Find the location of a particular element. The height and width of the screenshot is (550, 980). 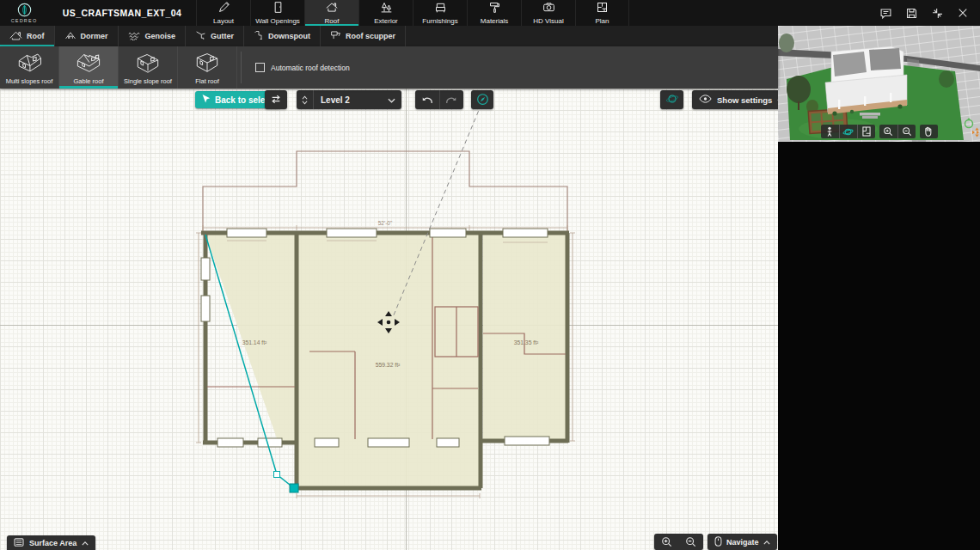

multi-slopes-roof-button: Multi slopes roof is located at coordinates (29, 67).